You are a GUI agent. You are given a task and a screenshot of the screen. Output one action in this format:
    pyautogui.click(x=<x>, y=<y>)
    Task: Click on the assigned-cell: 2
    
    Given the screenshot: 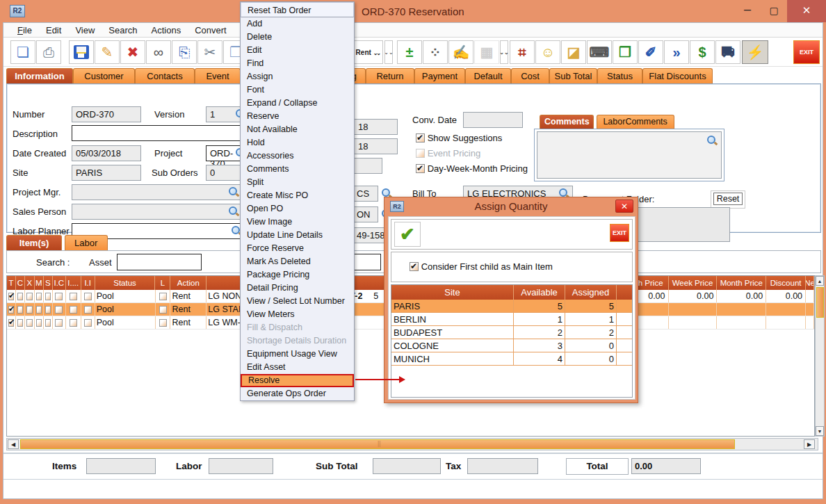 What is the action you would take?
    pyautogui.click(x=591, y=332)
    